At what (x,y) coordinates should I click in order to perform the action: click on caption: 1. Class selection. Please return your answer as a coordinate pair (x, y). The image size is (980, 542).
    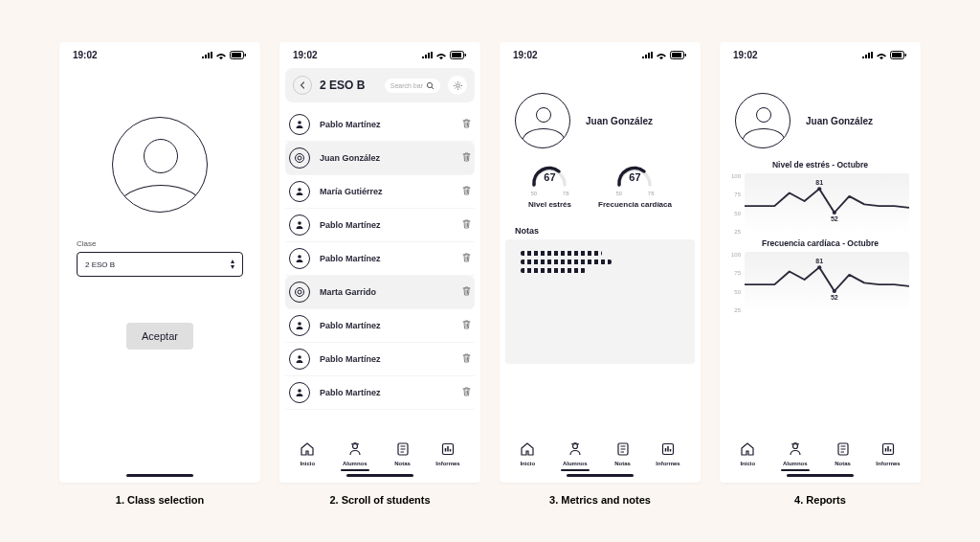
    Looking at the image, I should click on (160, 500).